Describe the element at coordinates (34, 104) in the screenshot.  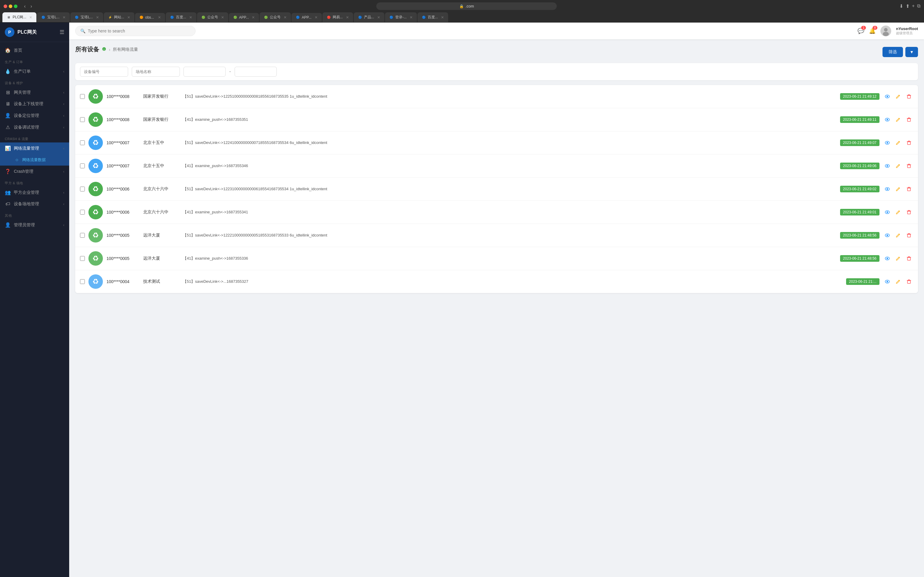
I see `sidebar-item-device_online: 🖥设备上下线管理‹` at that location.